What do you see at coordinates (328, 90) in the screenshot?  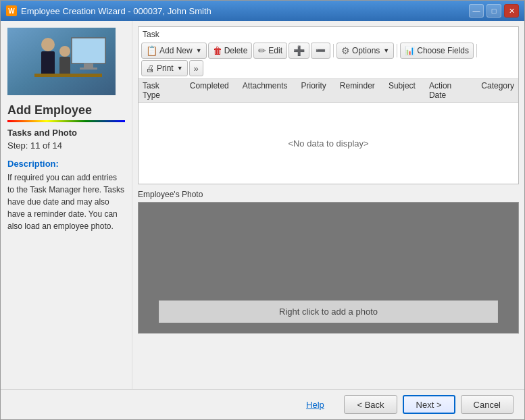 I see `task-table-header: Task Type Completed Attachments Priority…` at bounding box center [328, 90].